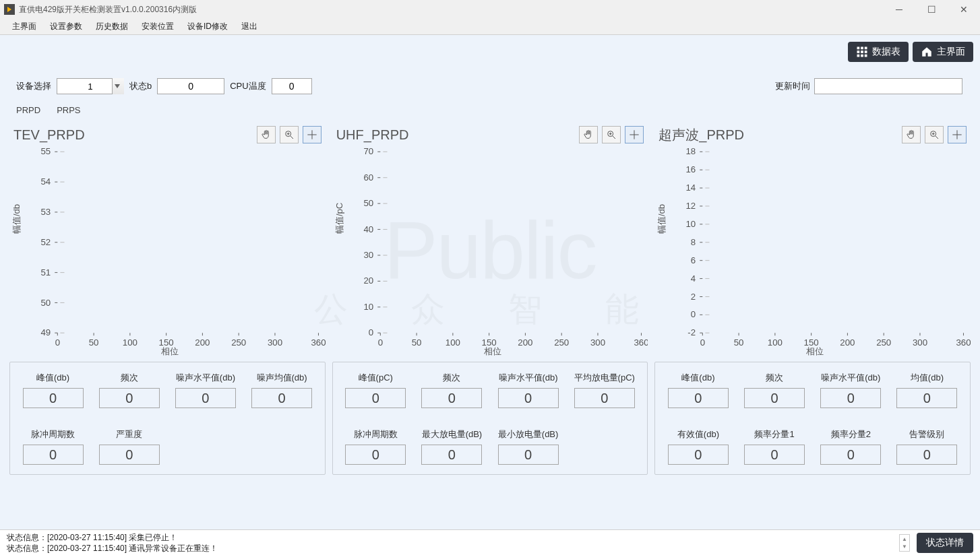 The width and height of the screenshot is (980, 555). What do you see at coordinates (292, 86) in the screenshot?
I see `cpu-temp-input` at bounding box center [292, 86].